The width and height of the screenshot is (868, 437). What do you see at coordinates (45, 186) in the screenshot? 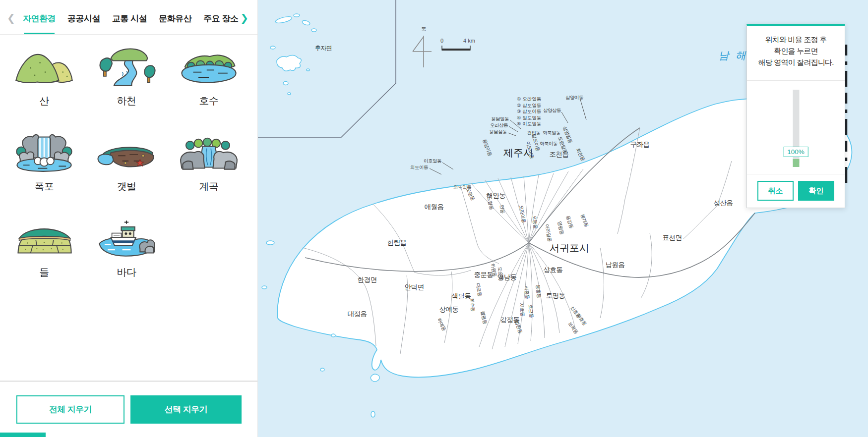
I see `symbol-label: 폭포` at bounding box center [45, 186].